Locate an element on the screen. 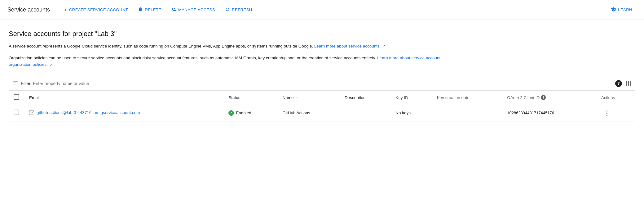 The width and height of the screenshot is (644, 213). status-enabled-icon is located at coordinates (231, 113).